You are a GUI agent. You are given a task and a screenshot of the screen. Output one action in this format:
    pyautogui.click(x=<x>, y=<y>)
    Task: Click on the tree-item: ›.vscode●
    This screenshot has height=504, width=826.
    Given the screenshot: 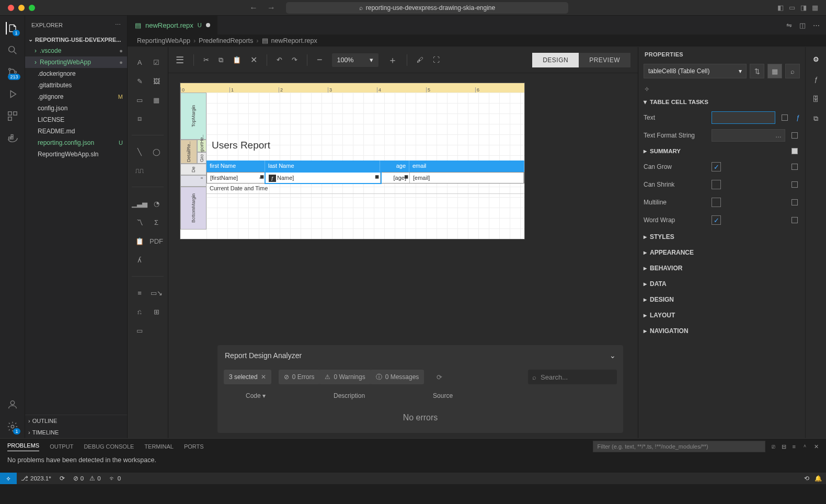 What is the action you would take?
    pyautogui.click(x=76, y=51)
    